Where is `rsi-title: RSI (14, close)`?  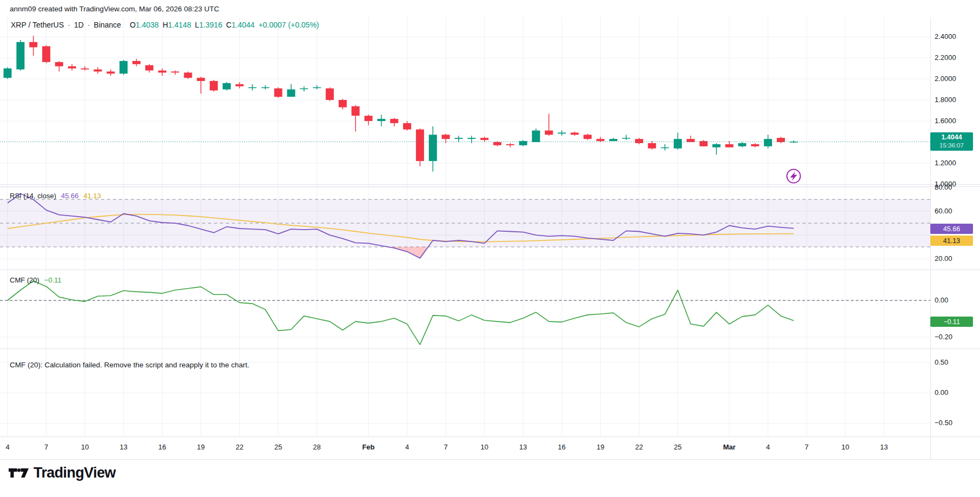 rsi-title: RSI (14, close) is located at coordinates (33, 196).